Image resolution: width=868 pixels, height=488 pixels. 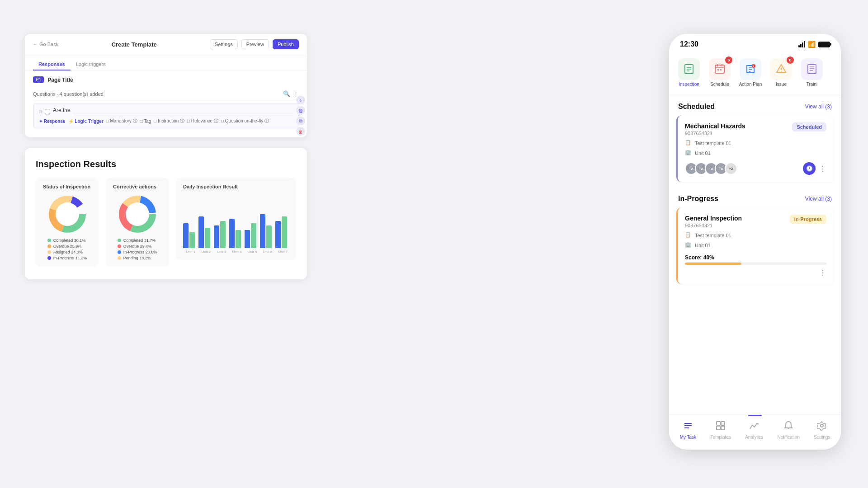 What do you see at coordinates (709, 258) in the screenshot?
I see `score-value: 40%` at bounding box center [709, 258].